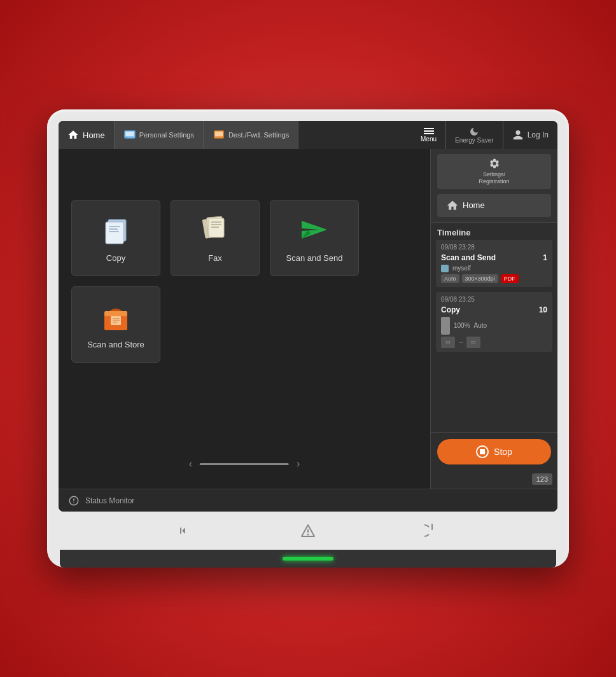 The height and width of the screenshot is (677, 616). Describe the element at coordinates (462, 326) in the screenshot. I see `timeline-percent-text: 100%` at that location.